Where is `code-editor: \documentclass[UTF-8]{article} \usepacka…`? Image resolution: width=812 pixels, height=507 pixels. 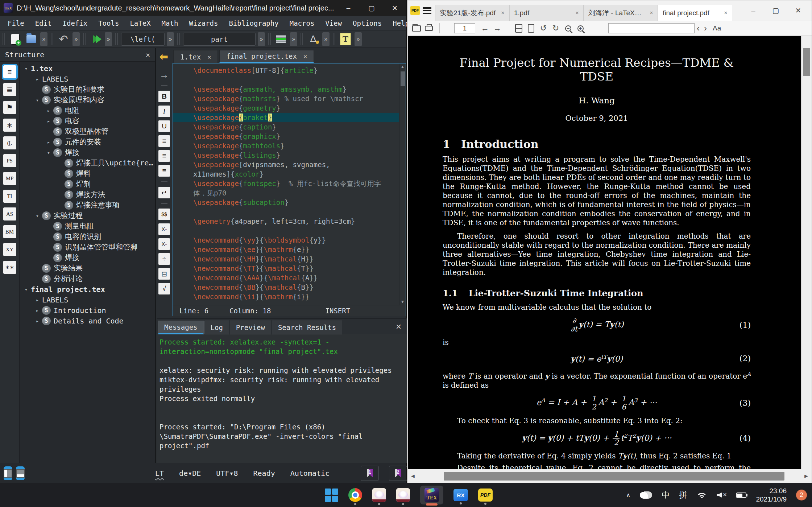
code-editor: \documentclass[UTF-8]{article} \usepacka… is located at coordinates (289, 190).